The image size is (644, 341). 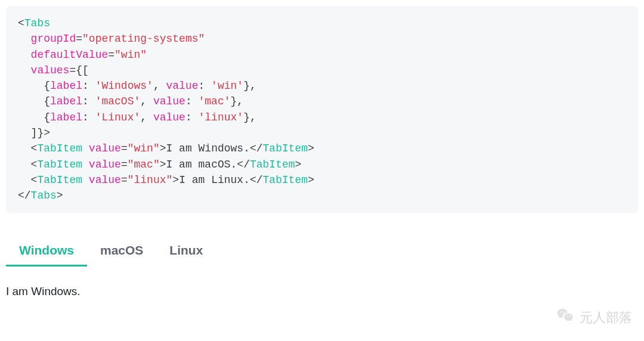 What do you see at coordinates (47, 252) in the screenshot?
I see `tab-windows: Windows` at bounding box center [47, 252].